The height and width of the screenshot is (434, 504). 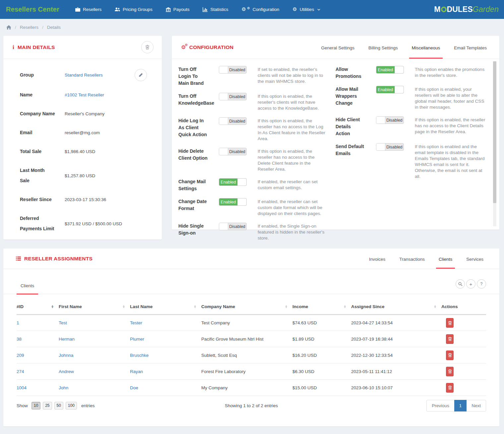 What do you see at coordinates (141, 75) in the screenshot?
I see `edit-group-button` at bounding box center [141, 75].